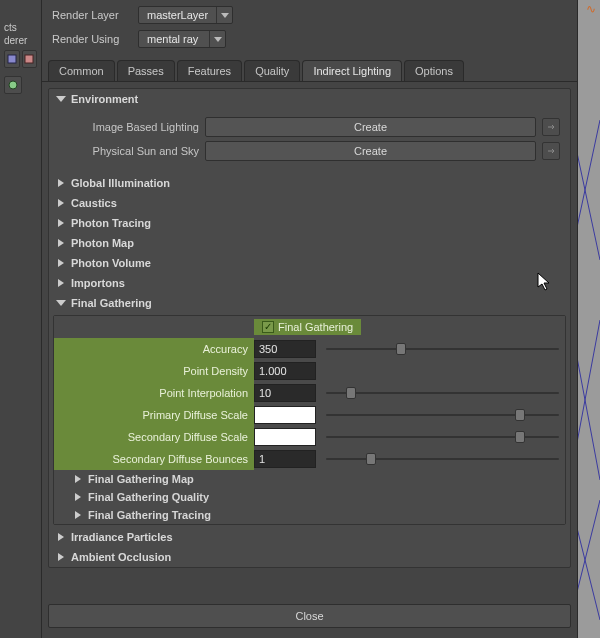 The height and width of the screenshot is (638, 600). Describe the element at coordinates (141, 479) in the screenshot. I see `section-fg-map-title: Final Gathering Map` at that location.